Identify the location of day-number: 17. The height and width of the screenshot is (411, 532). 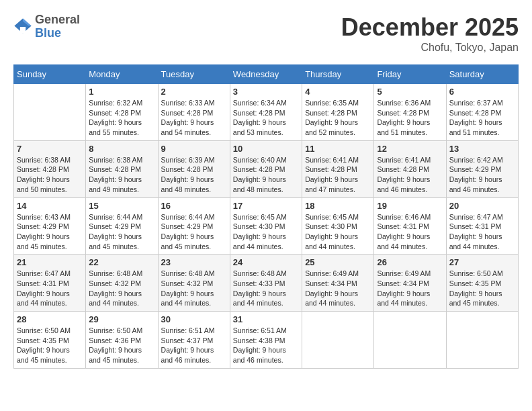
(266, 205).